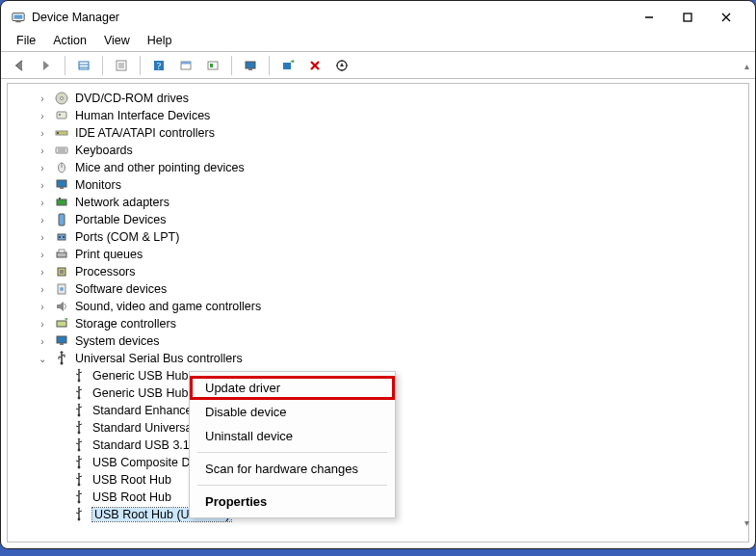  What do you see at coordinates (746, 522) in the screenshot?
I see `scroll-down-icon: ▾` at bounding box center [746, 522].